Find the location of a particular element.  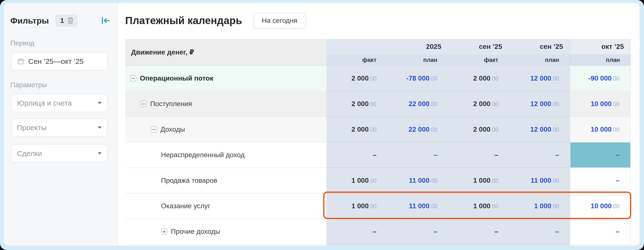

params-label: Параметры is located at coordinates (28, 85).